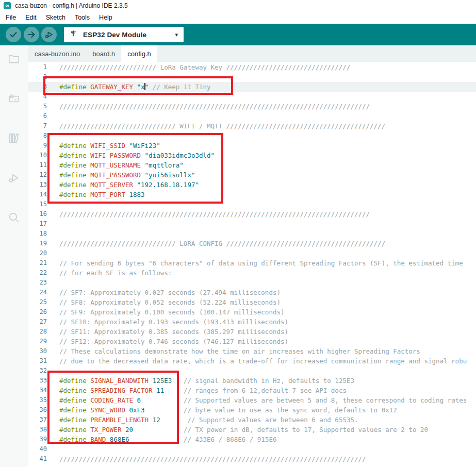  What do you see at coordinates (14, 219) in the screenshot?
I see `sidebar-item-search` at bounding box center [14, 219].